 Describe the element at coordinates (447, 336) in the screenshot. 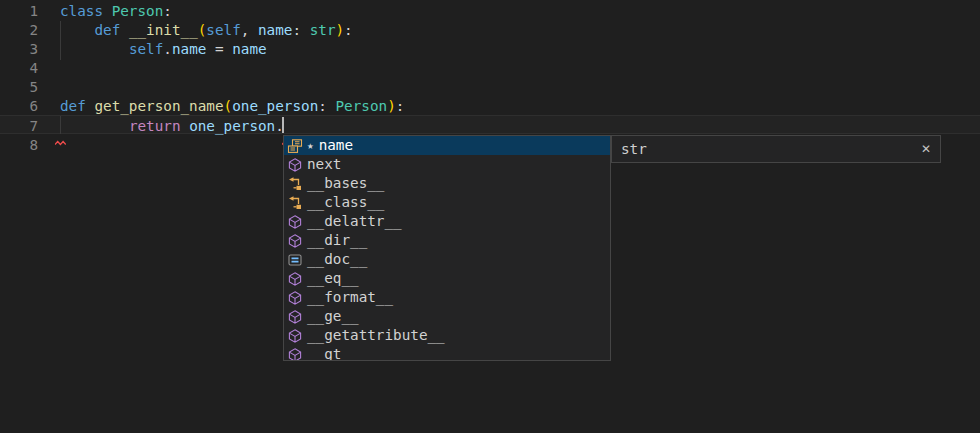

I see `suggestion-item: __getattribute__` at that location.